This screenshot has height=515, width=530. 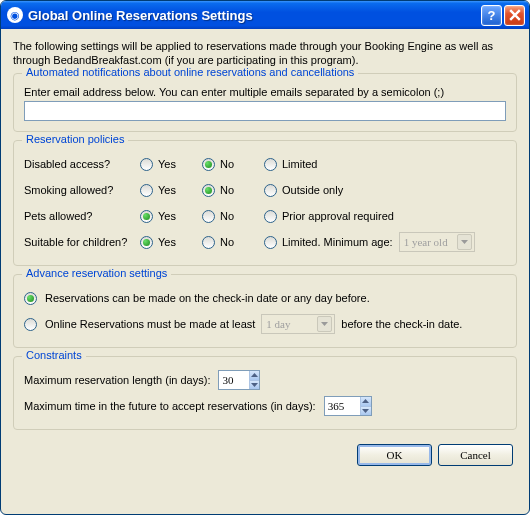 I want to click on min-age-select: 1 year old, so click(x=437, y=242).